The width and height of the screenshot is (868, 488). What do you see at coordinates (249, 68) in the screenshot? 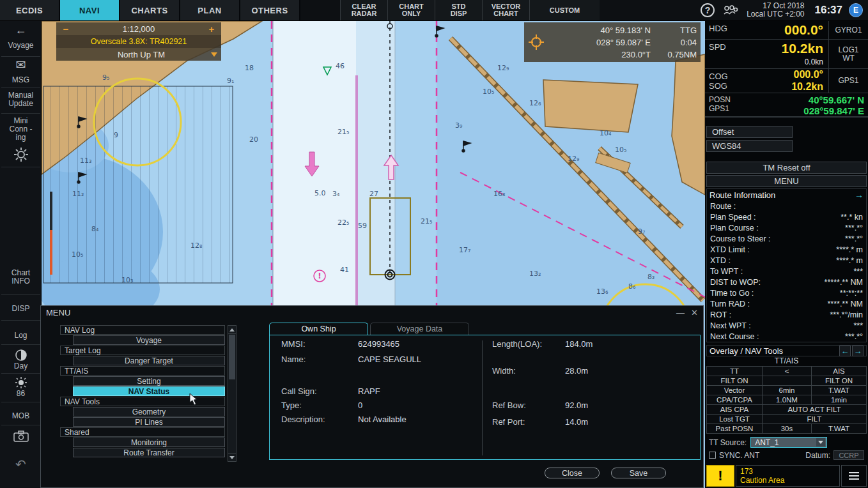
I see `depth-sounding: 18` at bounding box center [249, 68].